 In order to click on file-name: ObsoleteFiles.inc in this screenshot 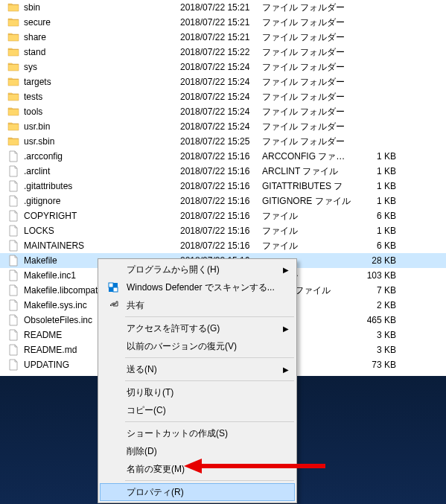, I will do `click(58, 320)`.